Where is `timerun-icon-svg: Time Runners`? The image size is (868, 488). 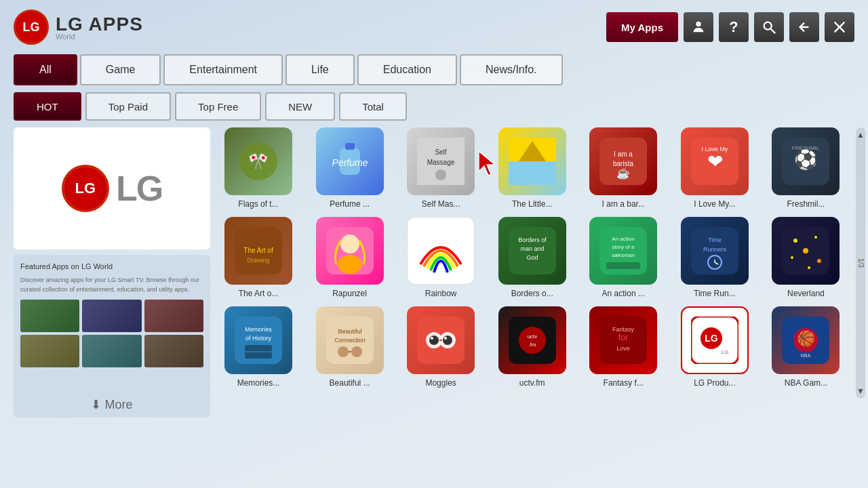 timerun-icon-svg: Time Runners is located at coordinates (715, 251).